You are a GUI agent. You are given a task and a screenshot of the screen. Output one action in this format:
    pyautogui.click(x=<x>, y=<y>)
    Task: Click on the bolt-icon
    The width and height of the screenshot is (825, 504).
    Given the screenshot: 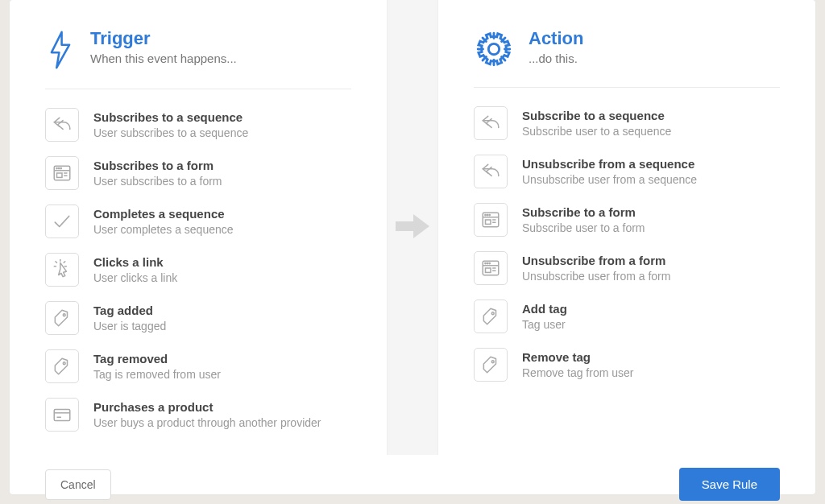 What is the action you would take?
    pyautogui.click(x=60, y=52)
    